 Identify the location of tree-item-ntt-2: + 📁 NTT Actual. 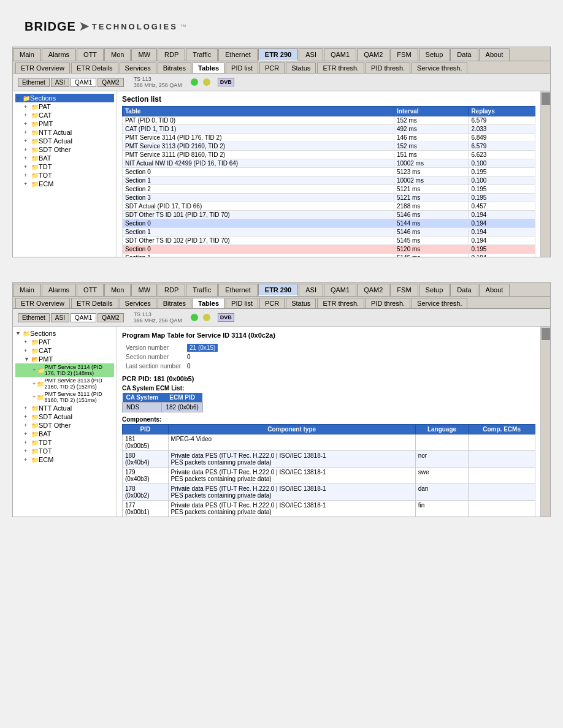
(65, 408).